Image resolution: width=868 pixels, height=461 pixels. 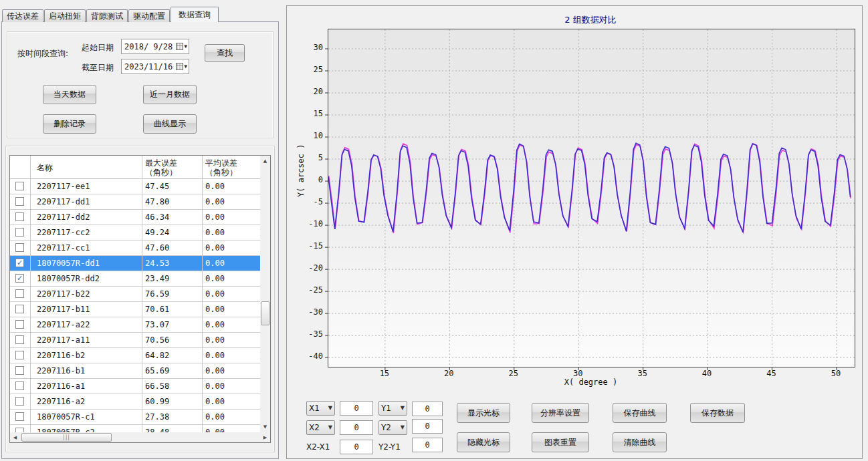 I want to click on y1-cursor-select: Y1▼, so click(x=393, y=408).